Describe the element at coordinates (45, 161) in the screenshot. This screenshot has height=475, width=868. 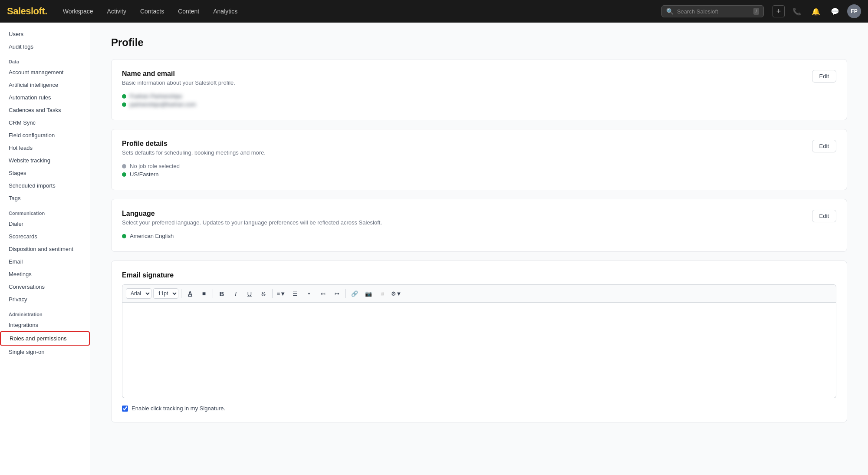
I see `sidebar-item-website-tracking: Website tracking` at that location.